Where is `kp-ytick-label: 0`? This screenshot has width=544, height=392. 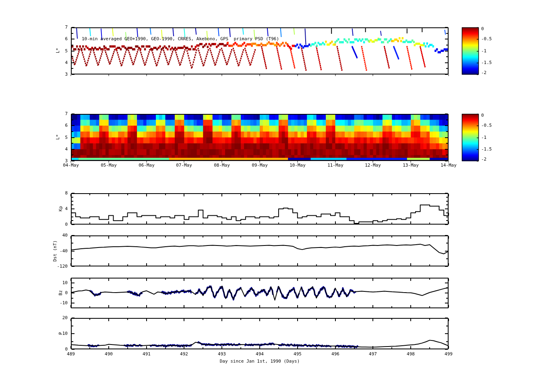 kp-ytick-label: 0 is located at coordinates (61, 225).